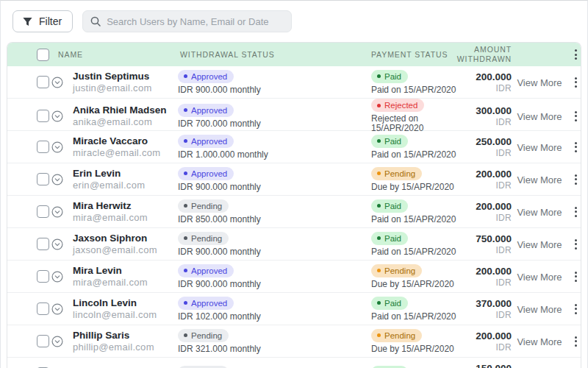  What do you see at coordinates (491, 141) in the screenshot?
I see `amount-value: 250.000` at bounding box center [491, 141].